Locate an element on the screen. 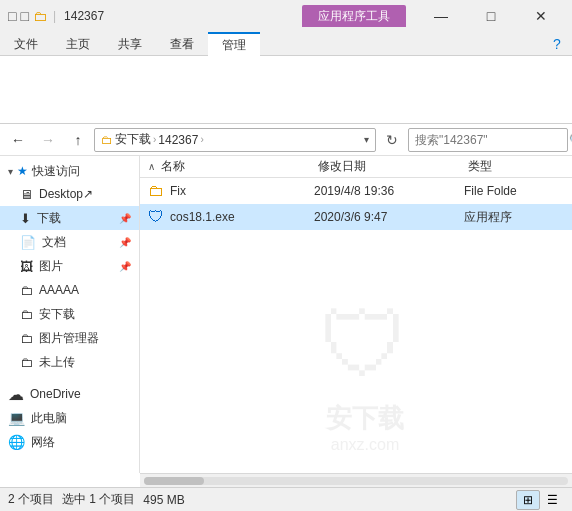  hscroll-thumb is located at coordinates (174, 481).